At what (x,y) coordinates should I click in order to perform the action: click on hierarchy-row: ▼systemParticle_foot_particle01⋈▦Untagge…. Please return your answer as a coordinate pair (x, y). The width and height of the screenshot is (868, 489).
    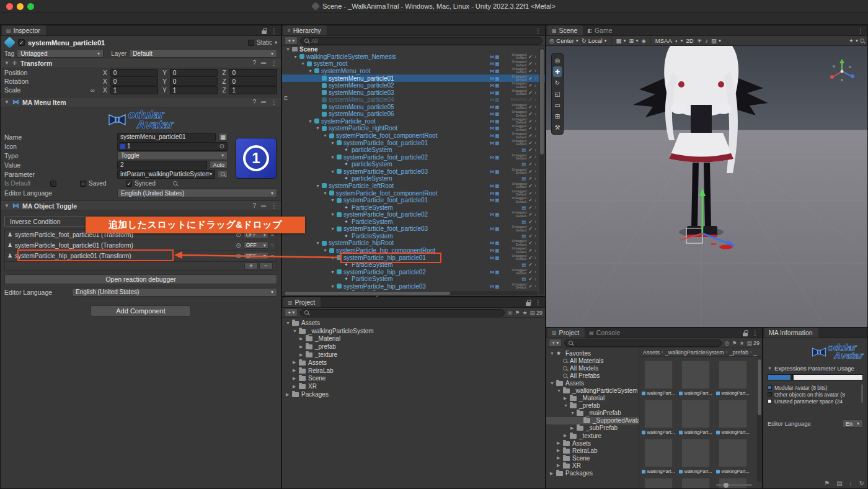
    Looking at the image, I should click on (414, 143).